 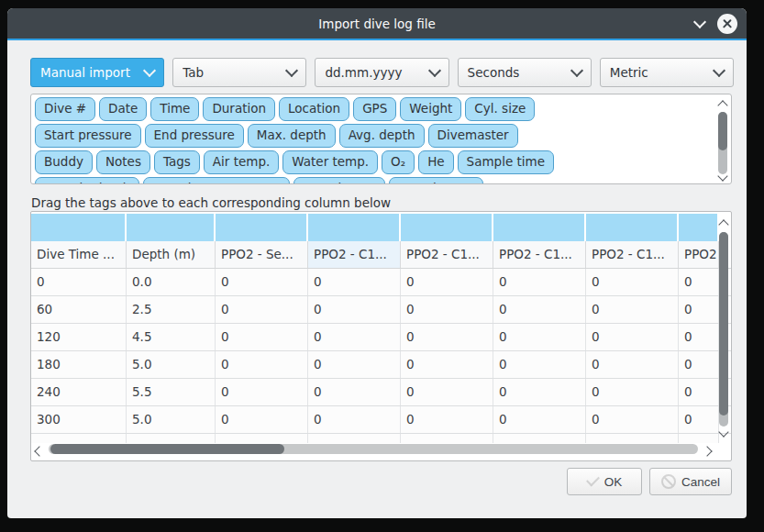 What do you see at coordinates (592, 481) in the screenshot?
I see `check-icon` at bounding box center [592, 481].